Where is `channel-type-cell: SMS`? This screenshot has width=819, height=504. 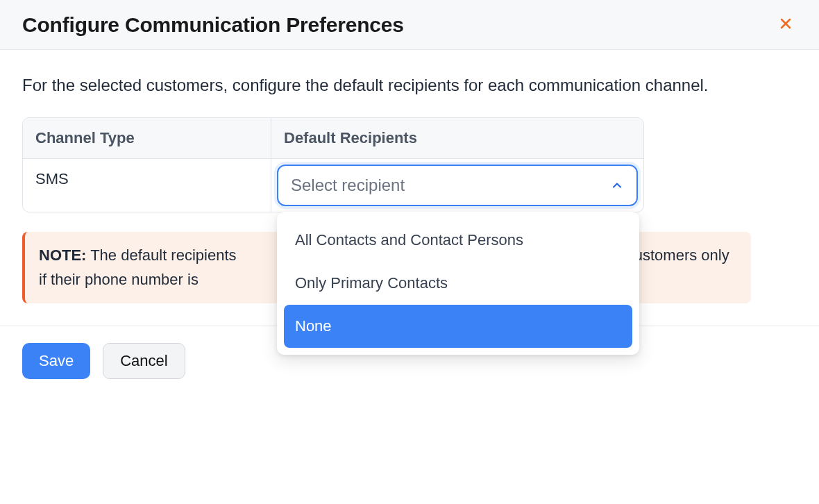
channel-type-cell: SMS is located at coordinates (147, 185).